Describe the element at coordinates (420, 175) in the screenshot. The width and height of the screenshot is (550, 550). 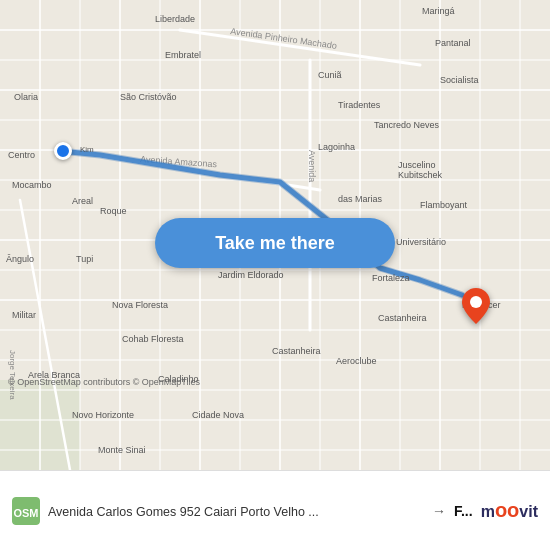
I see `svg-text: Kubitschek` at that location.